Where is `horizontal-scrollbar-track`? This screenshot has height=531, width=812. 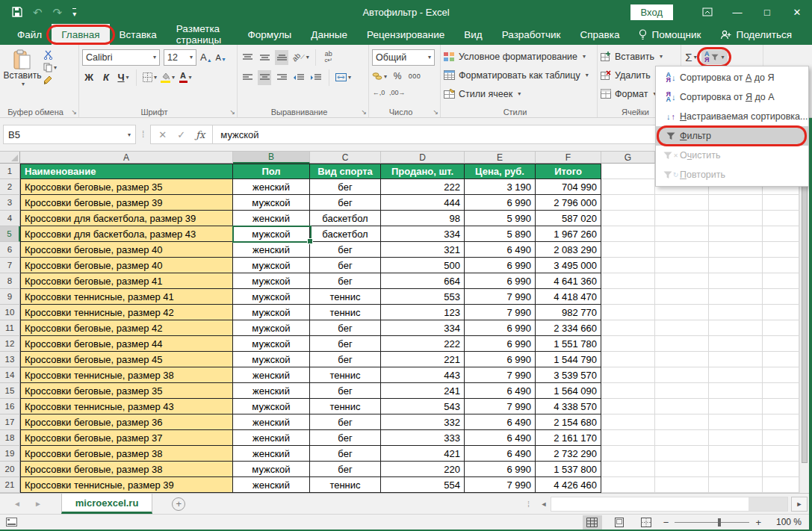 horizontal-scrollbar-track is located at coordinates (669, 504).